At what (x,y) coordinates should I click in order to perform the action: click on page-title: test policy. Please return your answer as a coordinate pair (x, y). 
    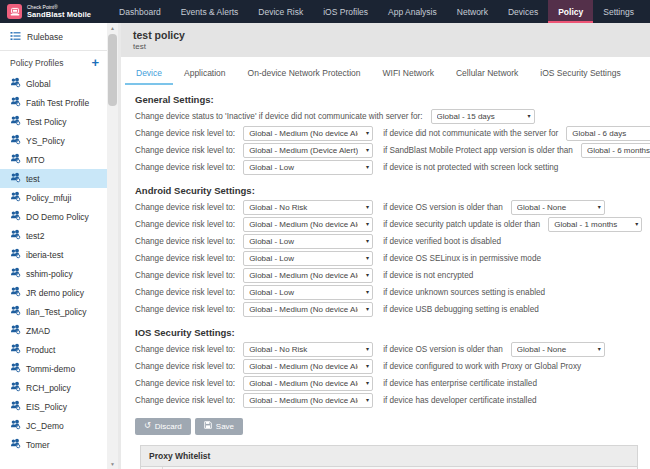
    Looking at the image, I should click on (386, 35).